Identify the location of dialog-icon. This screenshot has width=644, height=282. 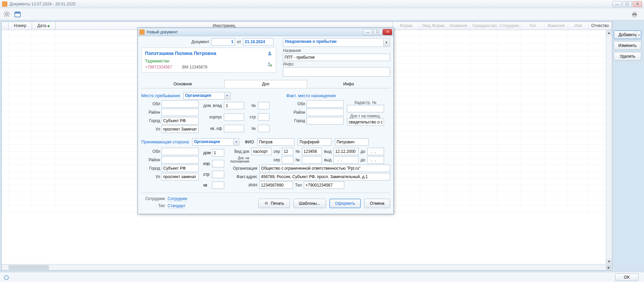
(142, 32).